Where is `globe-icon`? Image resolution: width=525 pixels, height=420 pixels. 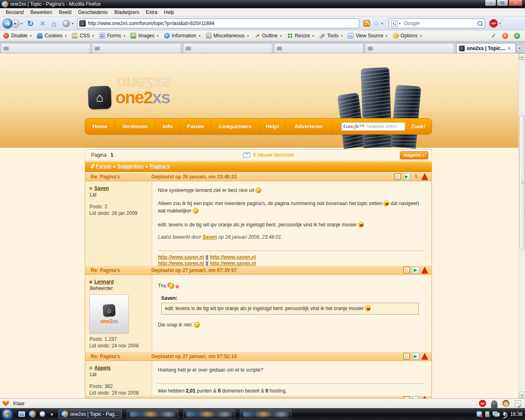
globe-icon is located at coordinates (66, 24).